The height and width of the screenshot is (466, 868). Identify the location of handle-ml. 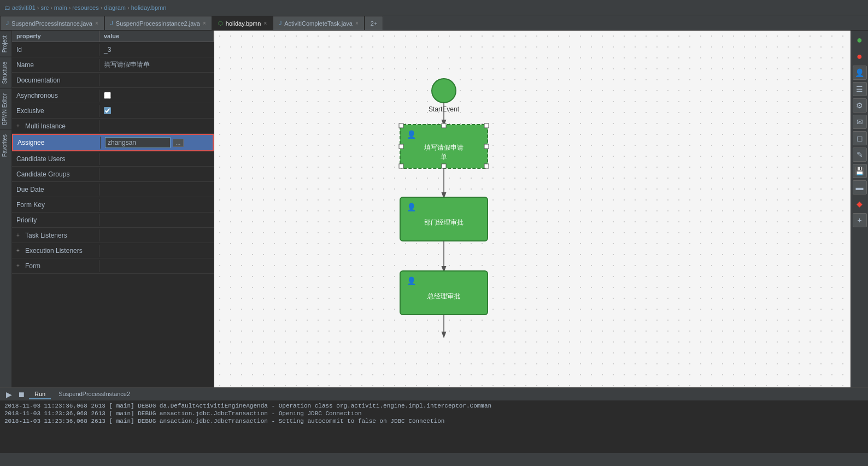
(401, 146).